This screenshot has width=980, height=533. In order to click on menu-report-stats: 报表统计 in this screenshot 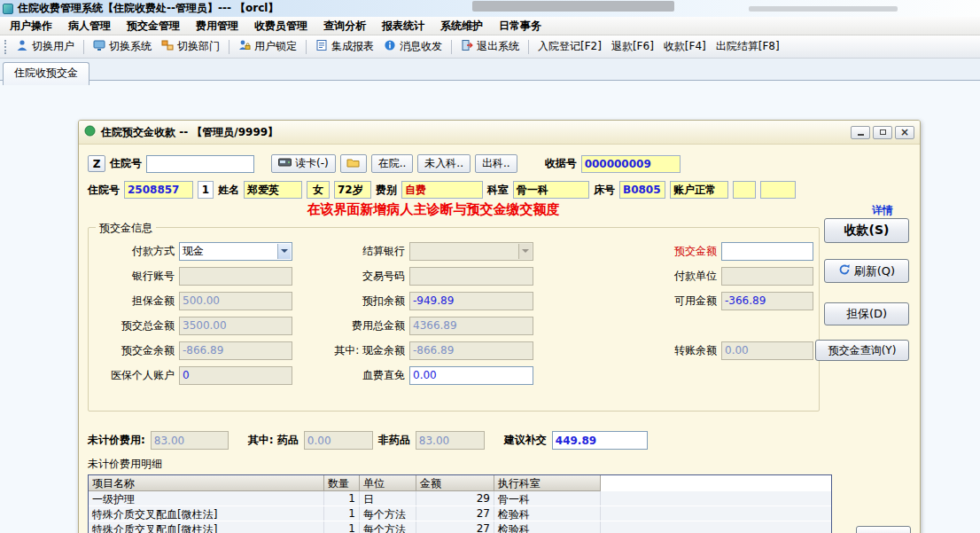, I will do `click(403, 27)`.